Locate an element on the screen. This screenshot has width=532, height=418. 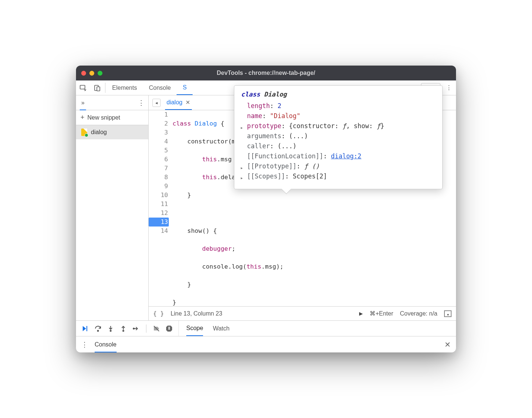
popover-keyword: class is located at coordinates (250, 94).